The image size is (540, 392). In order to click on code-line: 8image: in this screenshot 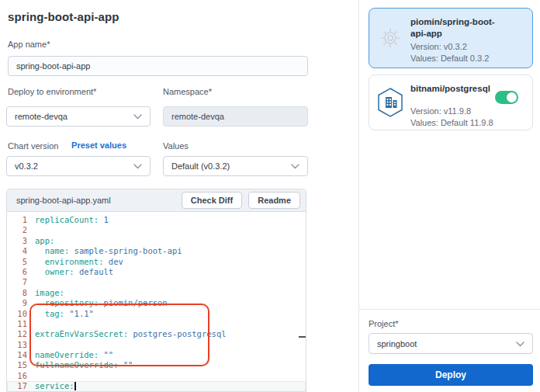, I will do `click(157, 293)`.